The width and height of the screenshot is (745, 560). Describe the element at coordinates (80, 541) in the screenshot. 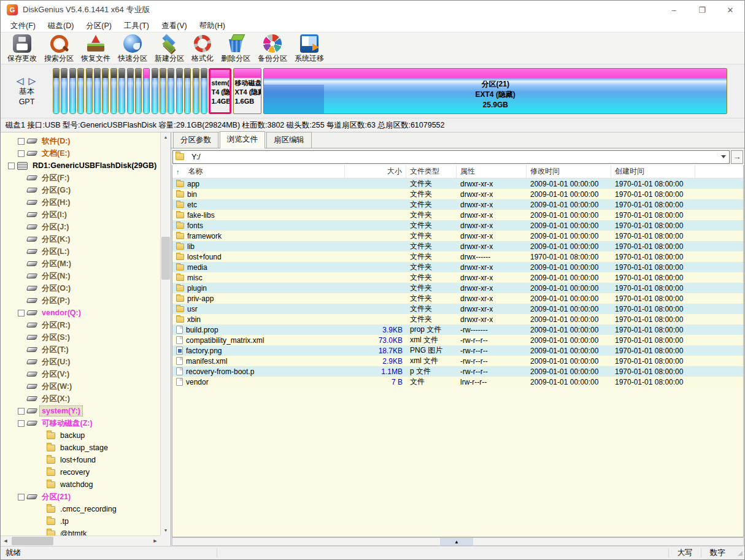

I see `tree-horizontal-scrollbar: ◀ ▶` at that location.